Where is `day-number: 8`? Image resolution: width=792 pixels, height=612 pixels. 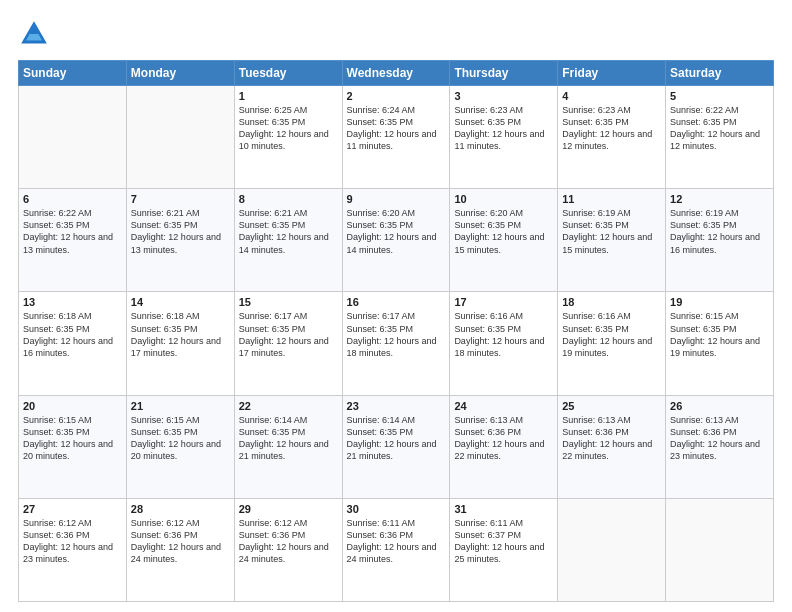 day-number: 8 is located at coordinates (288, 199).